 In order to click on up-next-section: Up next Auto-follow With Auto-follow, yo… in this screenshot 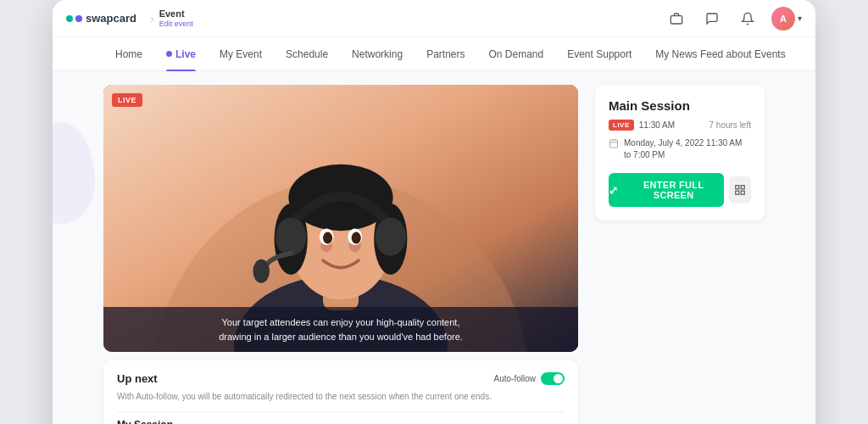, I will do `click(341, 392)`.